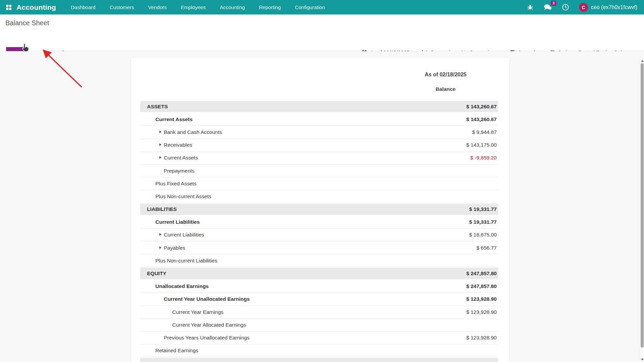 This screenshot has height=362, width=644. I want to click on app-name: Accounting, so click(36, 7).